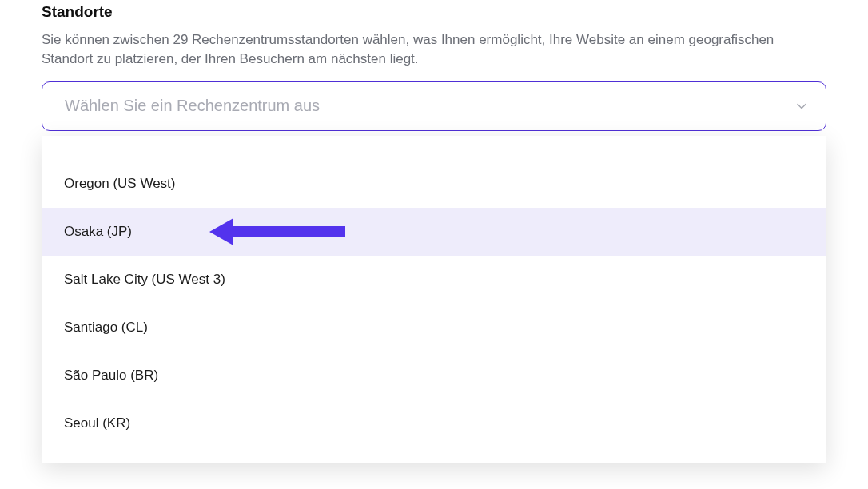 This screenshot has width=868, height=489. Describe the element at coordinates (277, 232) in the screenshot. I see `pointer-arrow-icon` at that location.